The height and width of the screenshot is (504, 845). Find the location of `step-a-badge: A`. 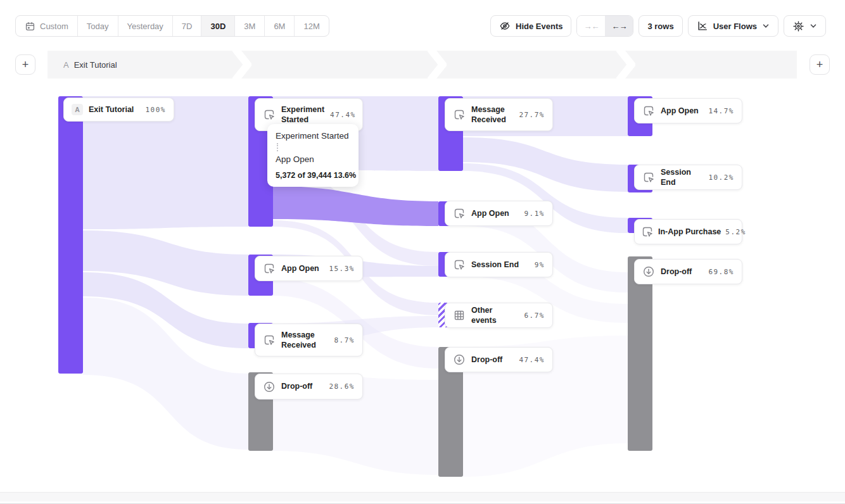

step-a-badge: A is located at coordinates (77, 110).